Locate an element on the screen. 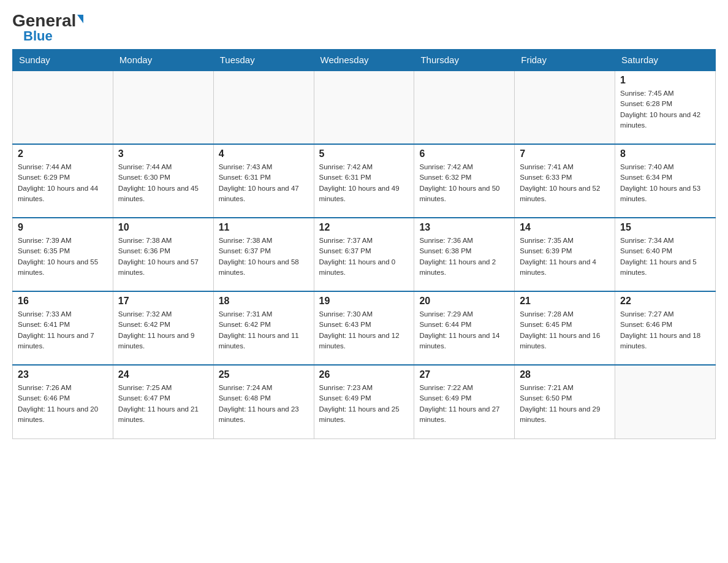 Image resolution: width=728 pixels, height=563 pixels. day-info: Sunrise: 7:21 AMSunset: 6:50 PMDaylight:… is located at coordinates (565, 404).